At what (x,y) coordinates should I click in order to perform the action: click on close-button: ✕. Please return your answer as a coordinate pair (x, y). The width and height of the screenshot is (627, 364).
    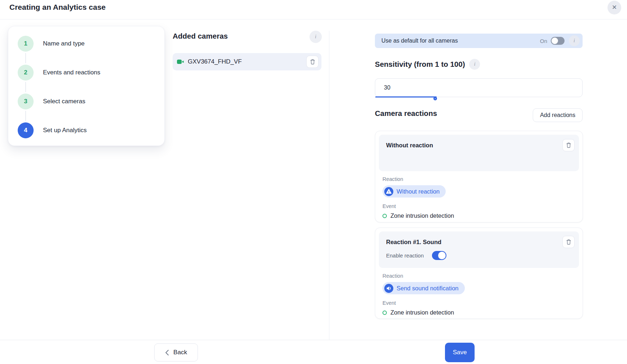
    Looking at the image, I should click on (614, 8).